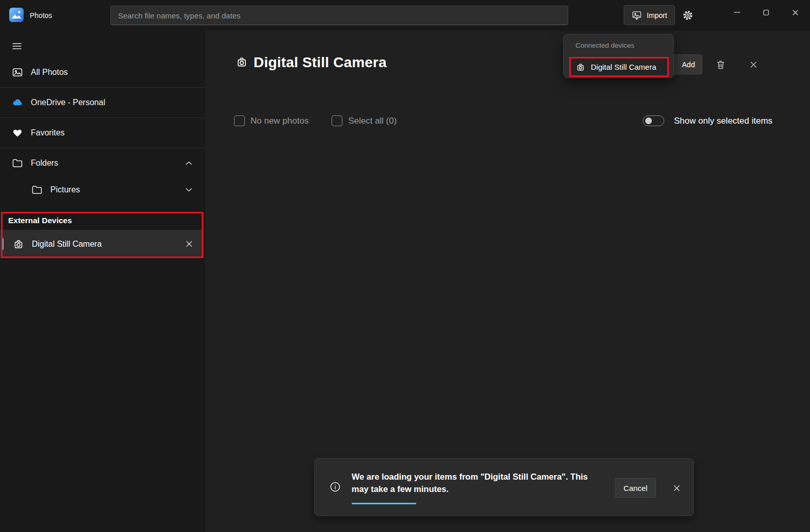 The width and height of the screenshot is (810, 532). What do you see at coordinates (48, 133) in the screenshot?
I see `sidebar-item-label: Favorites` at bounding box center [48, 133].